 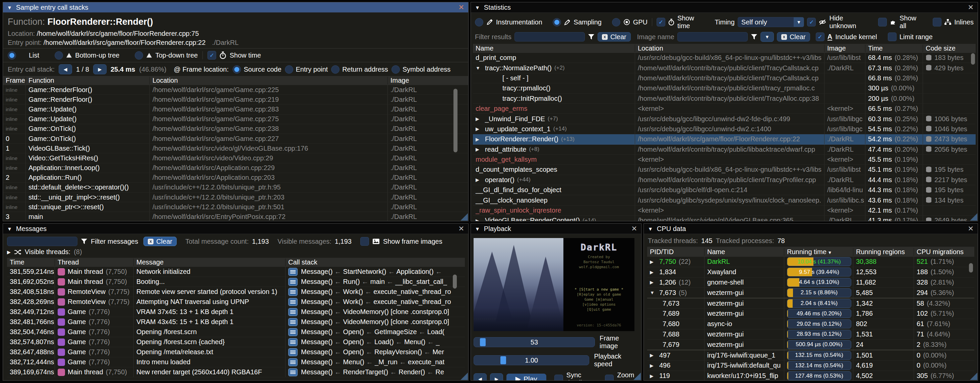 What do you see at coordinates (375, 332) in the screenshot?
I see `call-stack-cell: Message() ← Open() ← GetImageSize ← Load…` at bounding box center [375, 332].